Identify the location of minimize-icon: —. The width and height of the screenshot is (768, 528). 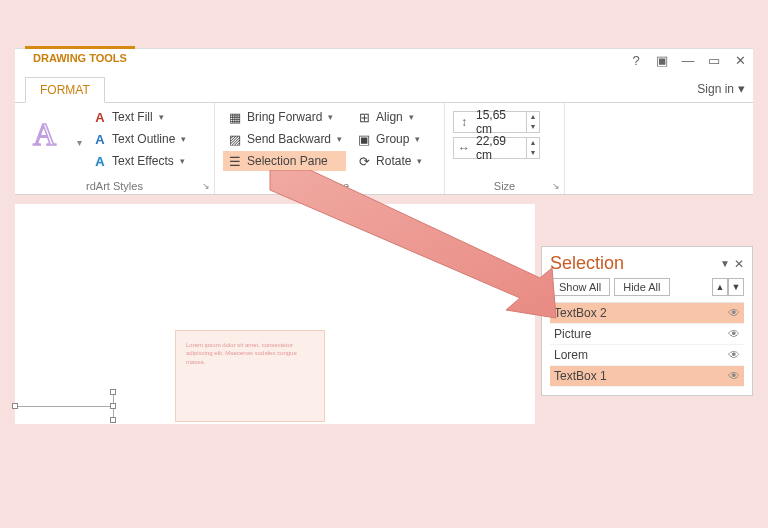
(688, 60).